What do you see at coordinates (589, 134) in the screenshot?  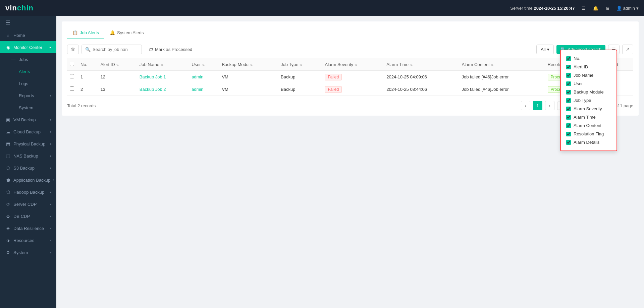 I see `dropdown-item-resolution-flag: Resolution Flag` at bounding box center [589, 134].